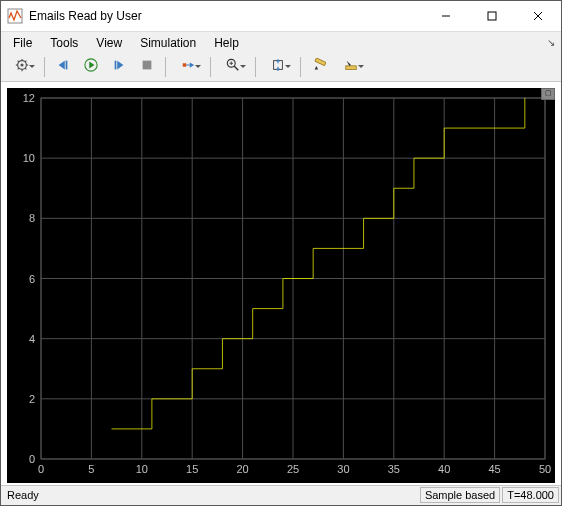  I want to click on svg-text: 8, so click(32, 218).